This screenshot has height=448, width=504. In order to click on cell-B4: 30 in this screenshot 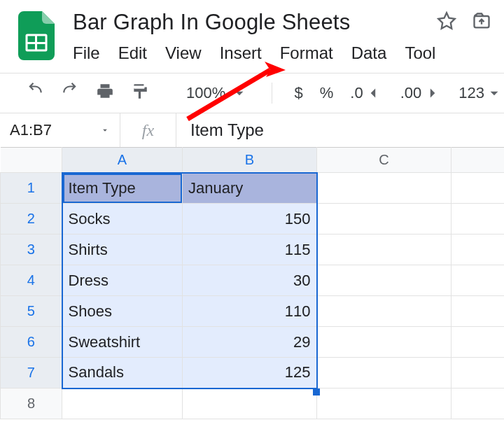, I will do `click(250, 281)`.